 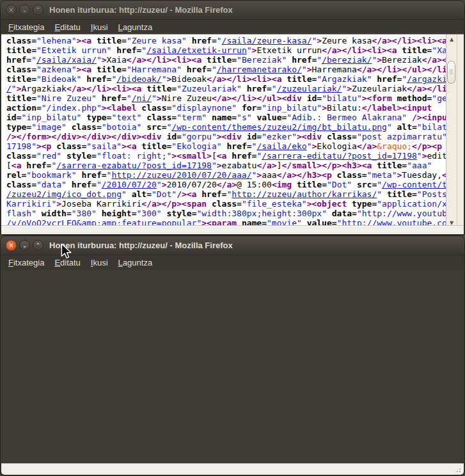 I want to click on source-link: http://zuzeu/author/karrikas/, so click(x=304, y=194).